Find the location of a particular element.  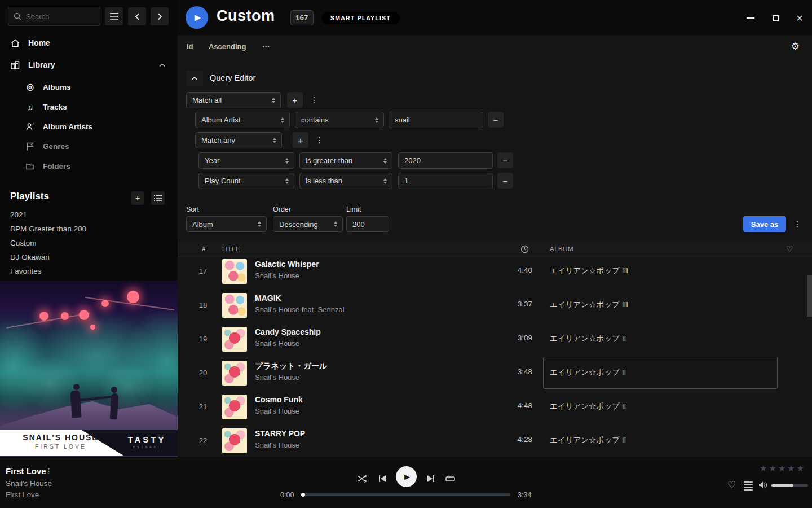

sort-field-button: Id is located at coordinates (190, 46).